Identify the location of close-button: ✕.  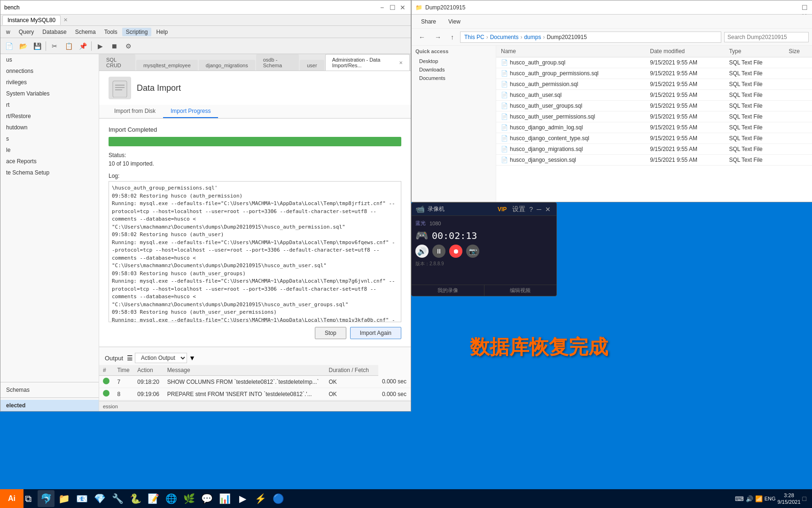
(403, 8).